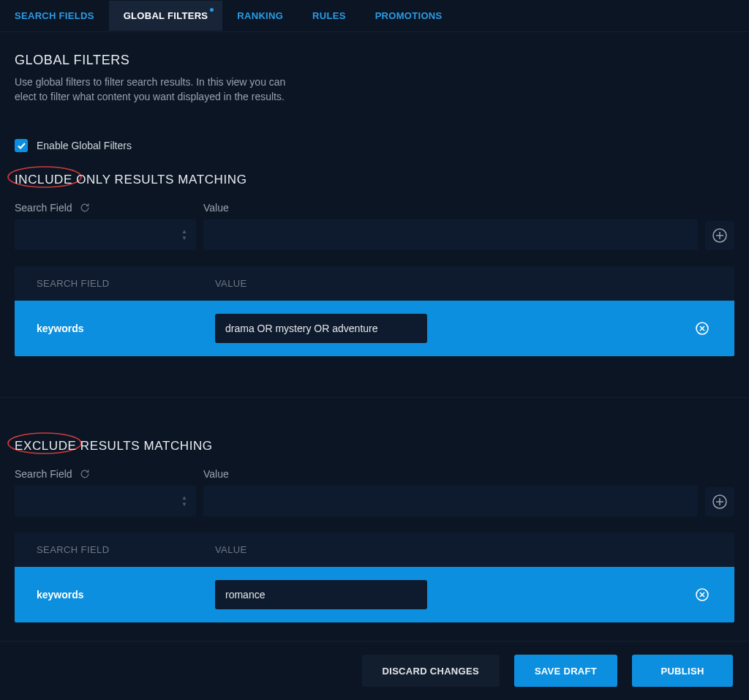 The width and height of the screenshot is (749, 700). Describe the element at coordinates (720, 502) in the screenshot. I see `exclude-add-button` at that location.